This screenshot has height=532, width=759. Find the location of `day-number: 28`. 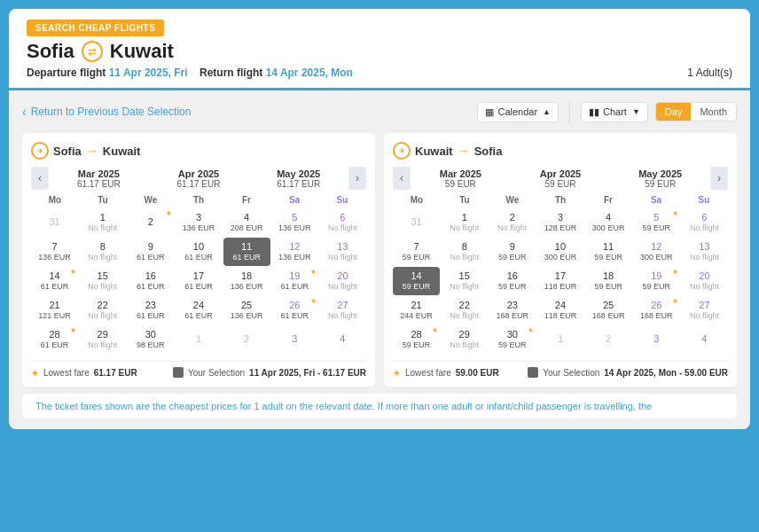

day-number: 28 is located at coordinates (416, 335).